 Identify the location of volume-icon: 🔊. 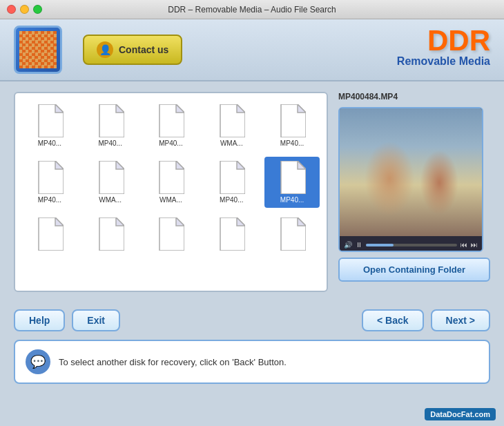
(348, 244).